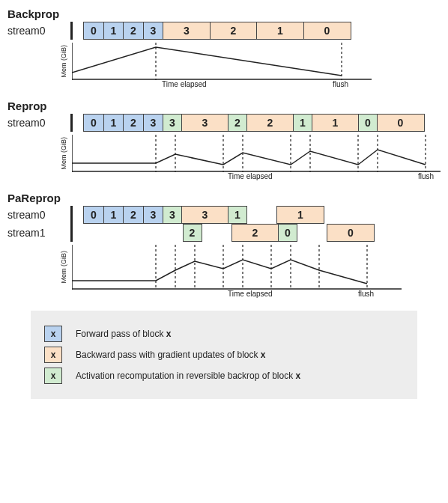 The width and height of the screenshot is (448, 503). What do you see at coordinates (254, 123) in the screenshot?
I see `reprop-stream0-cells: 012333221100` at bounding box center [254, 123].